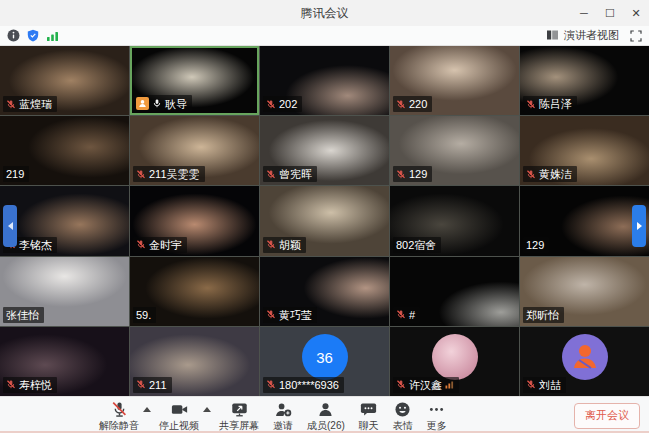 Image resolution: width=649 pixels, height=433 pixels. What do you see at coordinates (402, 410) in the screenshot?
I see `emoji-icon` at bounding box center [402, 410].